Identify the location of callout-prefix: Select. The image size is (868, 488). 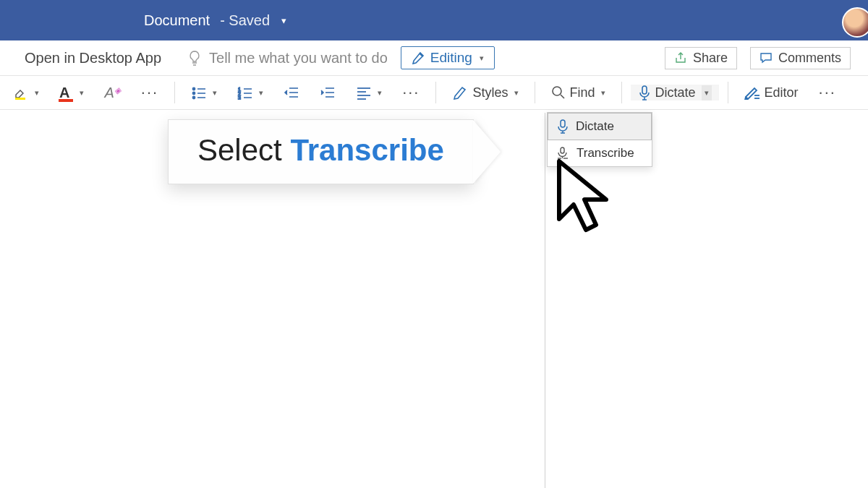
(244, 150).